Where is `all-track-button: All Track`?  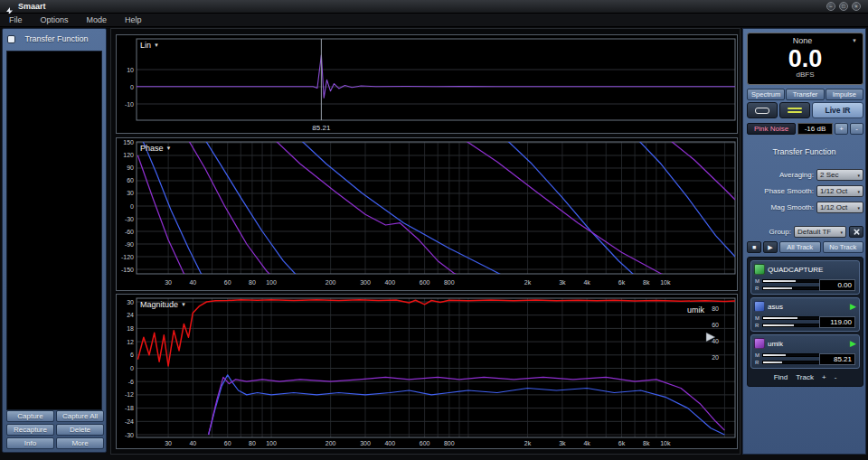
all-track-button: All Track is located at coordinates (800, 248).